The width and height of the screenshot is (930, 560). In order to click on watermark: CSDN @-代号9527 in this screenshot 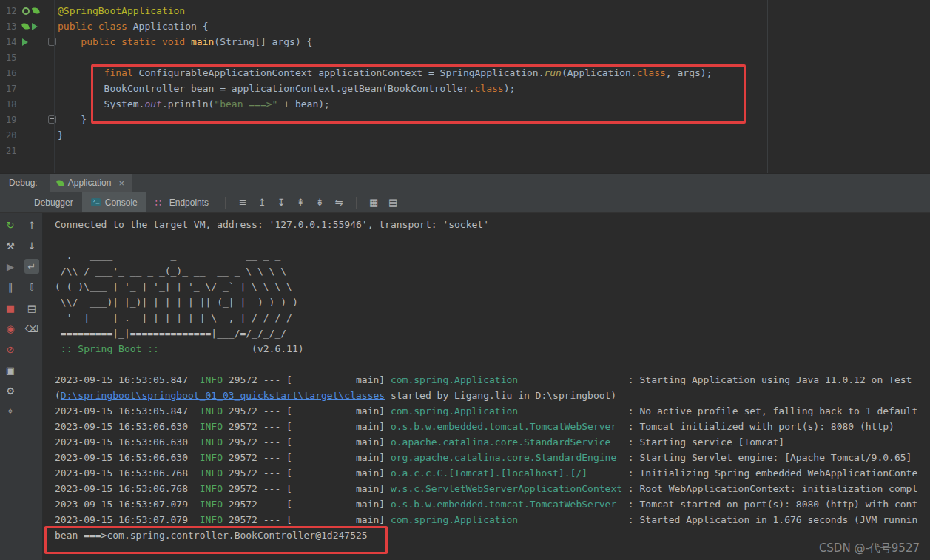, I will do `click(869, 549)`.